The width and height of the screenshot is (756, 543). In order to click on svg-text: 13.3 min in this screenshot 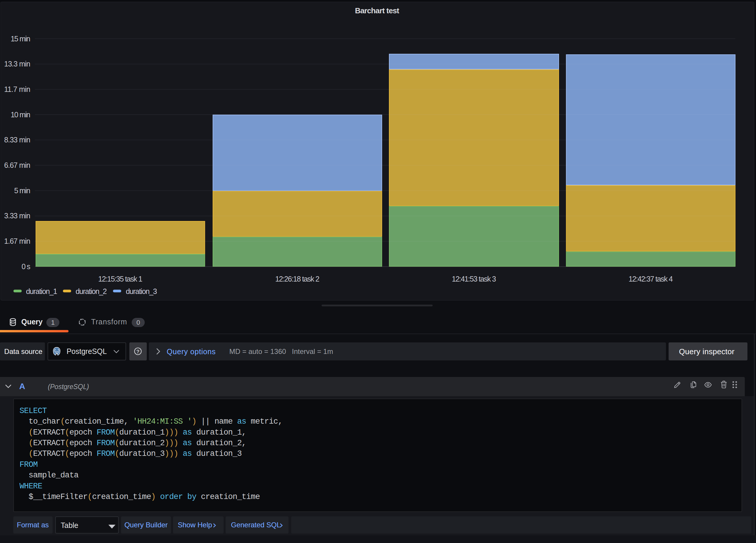, I will do `click(17, 64)`.